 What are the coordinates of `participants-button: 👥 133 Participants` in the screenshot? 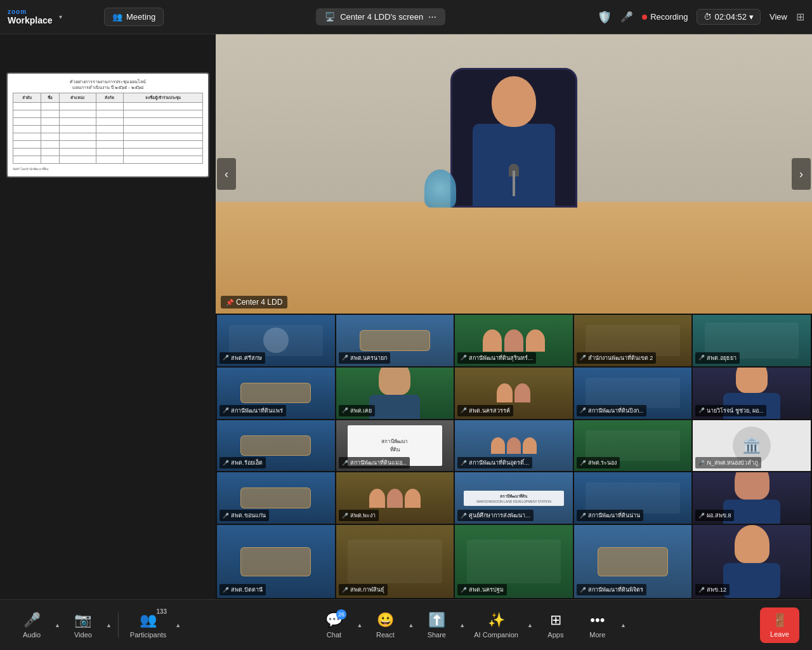 It's located at (148, 625).